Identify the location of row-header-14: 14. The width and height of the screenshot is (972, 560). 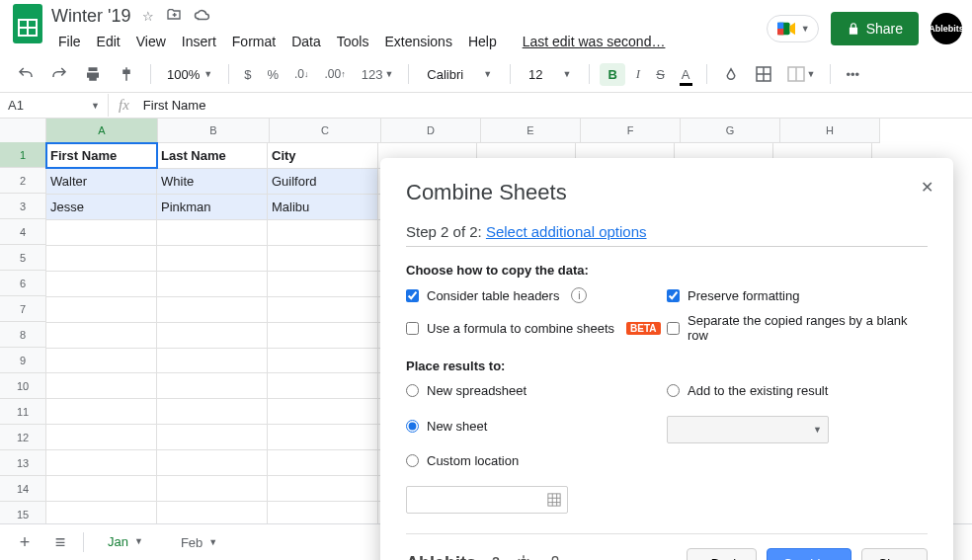
(24, 489).